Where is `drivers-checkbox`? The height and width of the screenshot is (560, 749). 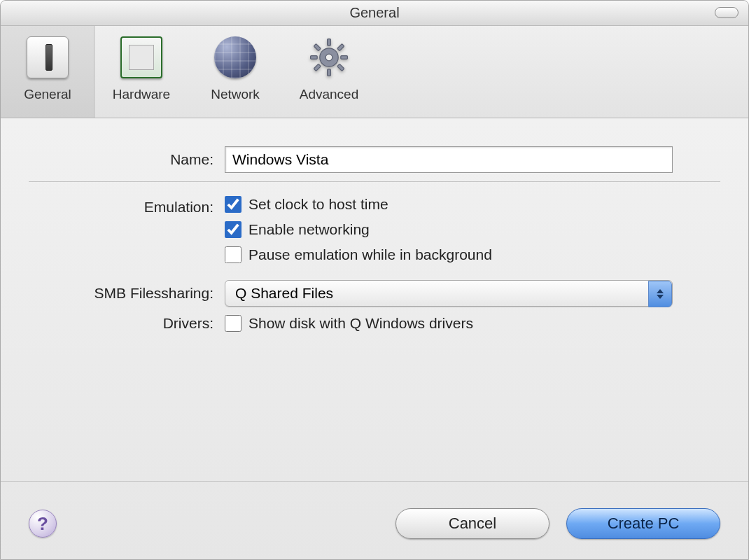
drivers-checkbox is located at coordinates (233, 323).